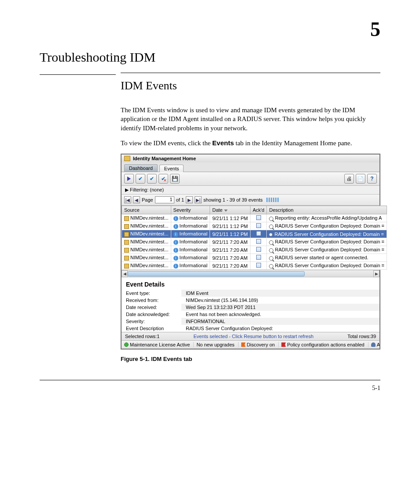 Image resolution: width=420 pixels, height=504 pixels. Describe the element at coordinates (125, 274) in the screenshot. I see `scroll-left-button: ◀` at that location.